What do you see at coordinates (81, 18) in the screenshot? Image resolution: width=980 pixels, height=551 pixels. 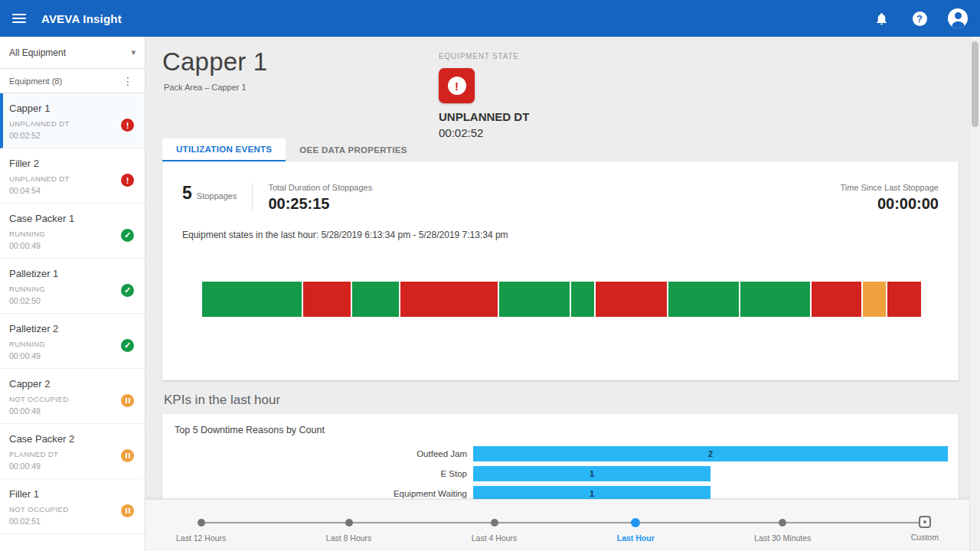 I see `app-title: AVEVA Insight` at bounding box center [81, 18].